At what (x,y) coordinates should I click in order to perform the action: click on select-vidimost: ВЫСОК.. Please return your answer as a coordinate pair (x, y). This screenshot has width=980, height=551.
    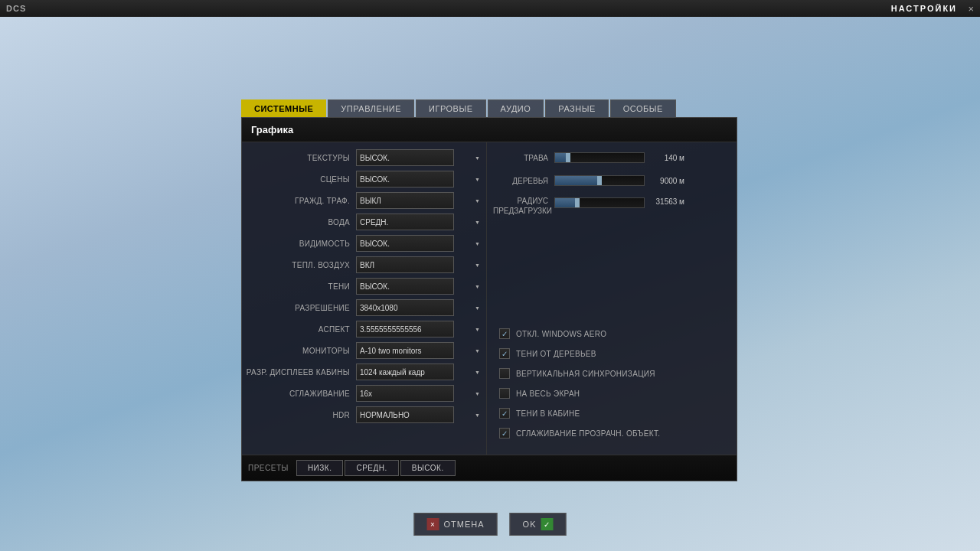
    Looking at the image, I should click on (405, 243).